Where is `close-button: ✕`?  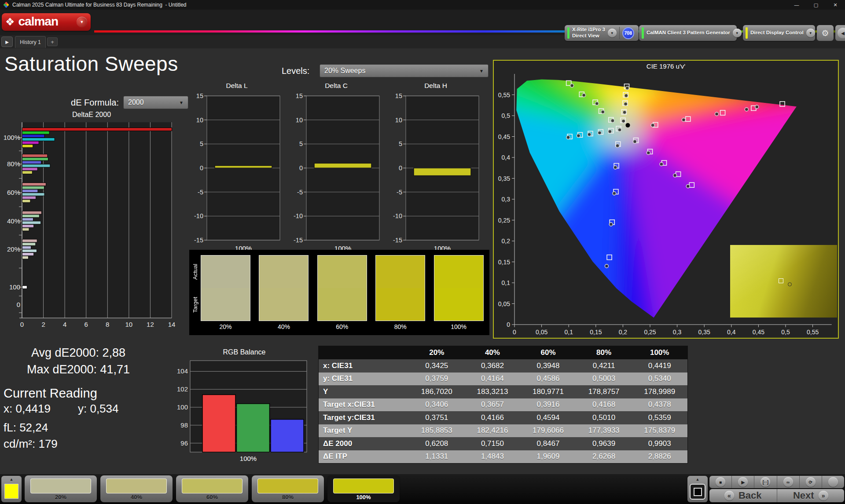 close-button: ✕ is located at coordinates (835, 5).